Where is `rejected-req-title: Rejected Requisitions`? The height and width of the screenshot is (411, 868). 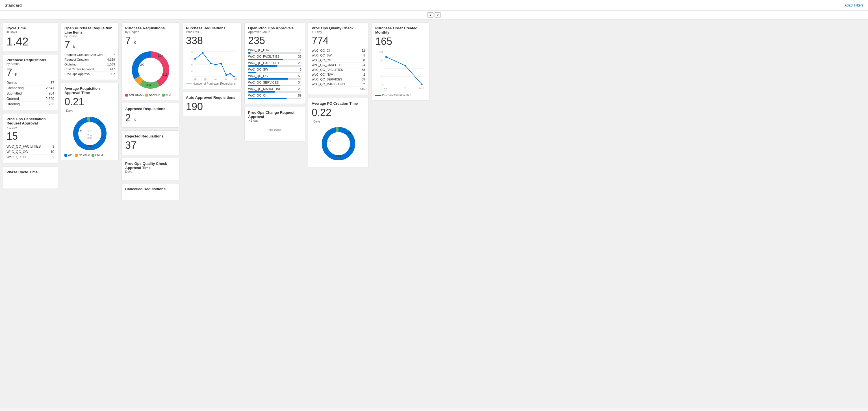 rejected-req-title: Rejected Requisitions is located at coordinates (150, 136).